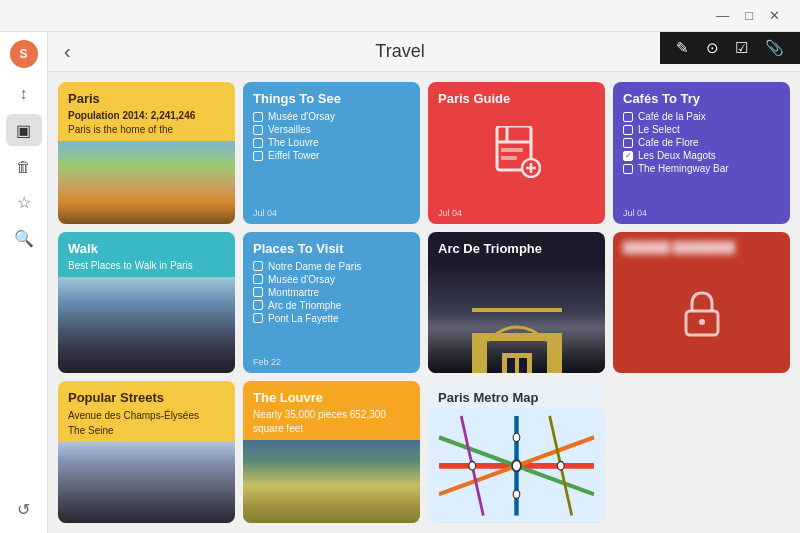  I want to click on card-walk: Walk Best Places to Walk in Paris, so click(146, 303).